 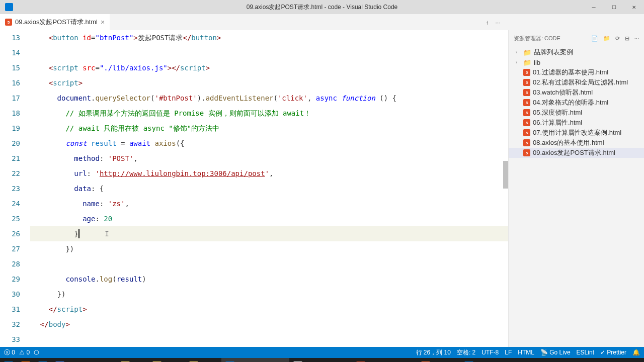 I want to click on status-spaces: 空格: 2, so click(x=466, y=353).